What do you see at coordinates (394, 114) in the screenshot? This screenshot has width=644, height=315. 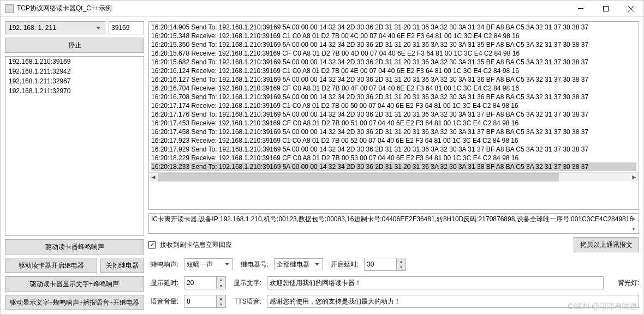 I see `log-line: 16:20:17.176 Send To: 192.168.1.210:3916…` at bounding box center [394, 114].